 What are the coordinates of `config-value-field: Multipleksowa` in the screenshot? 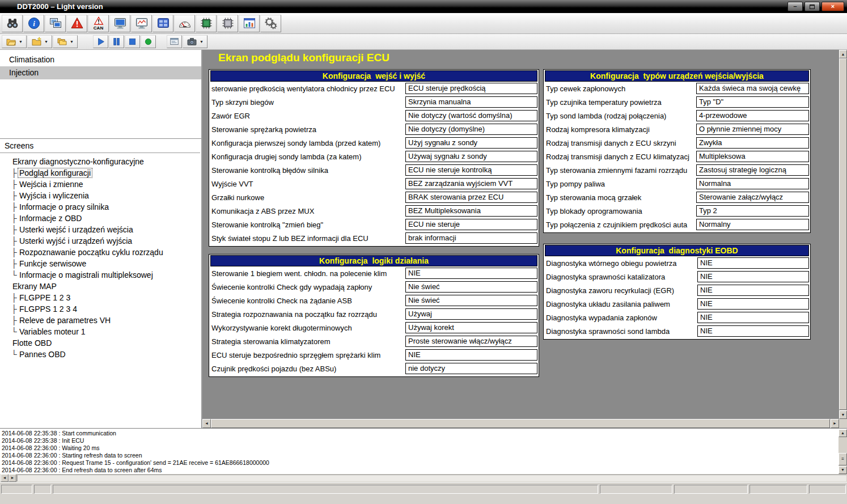 It's located at (753, 156).